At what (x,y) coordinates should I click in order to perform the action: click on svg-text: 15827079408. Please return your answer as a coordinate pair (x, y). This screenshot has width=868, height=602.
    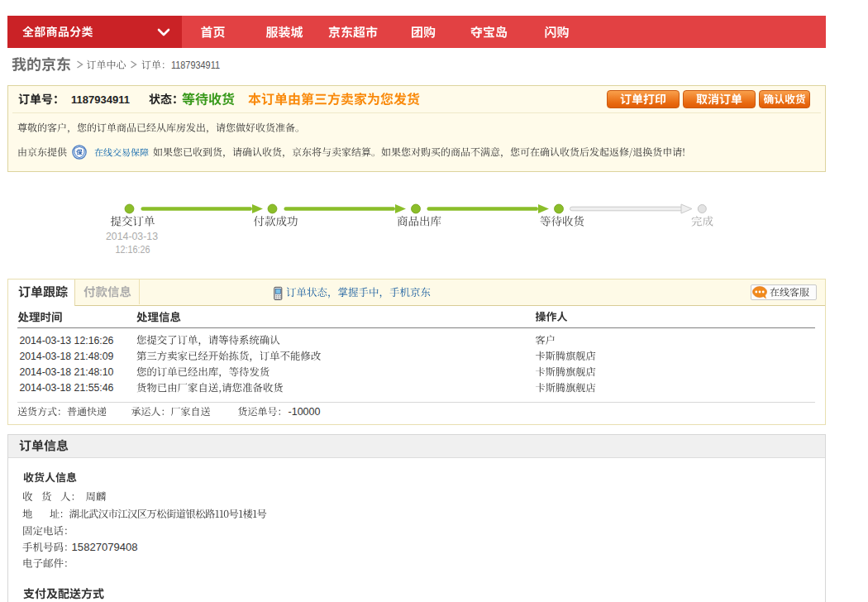
    Looking at the image, I should click on (105, 547).